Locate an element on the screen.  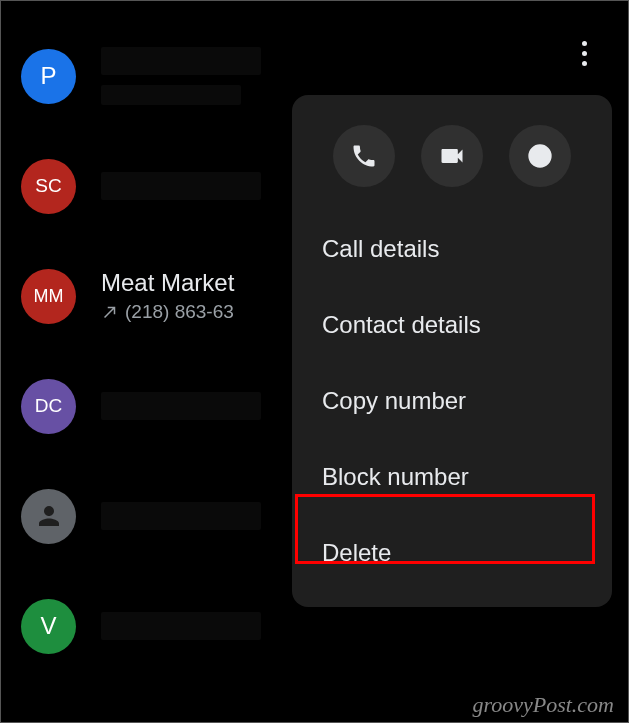
contact-name: Meat Market is located at coordinates (168, 283).